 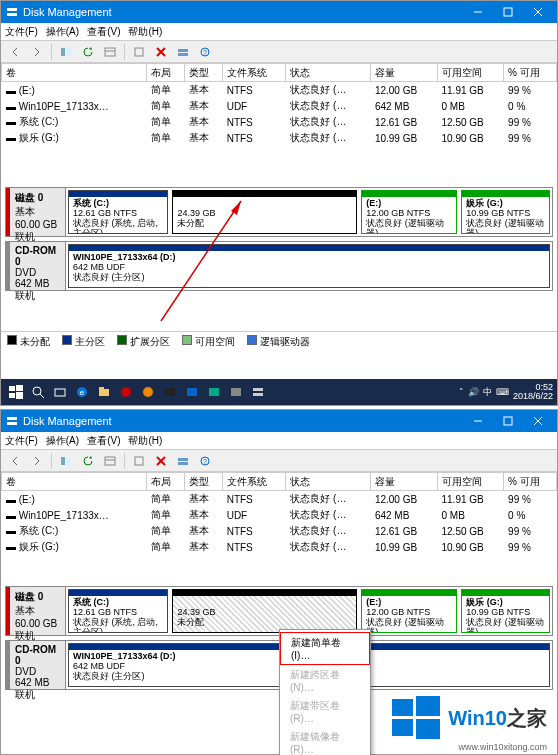 What do you see at coordinates (264, 611) in the screenshot?
I see `partition-unallocated-selected: 24.39 GB未分配` at bounding box center [264, 611].